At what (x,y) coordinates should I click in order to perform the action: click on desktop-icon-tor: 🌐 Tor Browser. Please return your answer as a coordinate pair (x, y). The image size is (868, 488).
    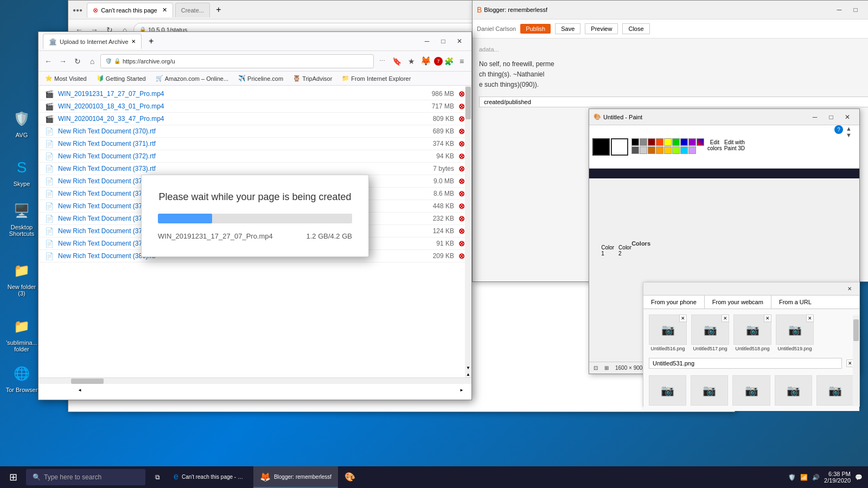
    Looking at the image, I should click on (22, 378).